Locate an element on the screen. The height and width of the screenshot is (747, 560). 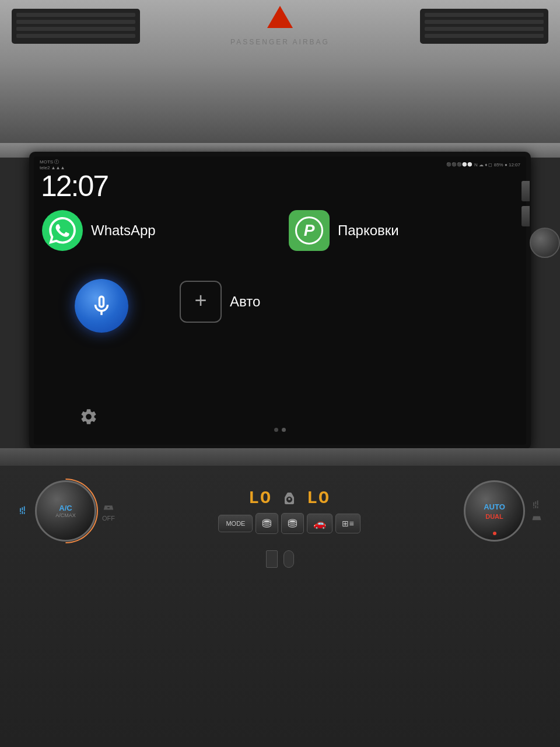
side-button-top is located at coordinates (526, 191).